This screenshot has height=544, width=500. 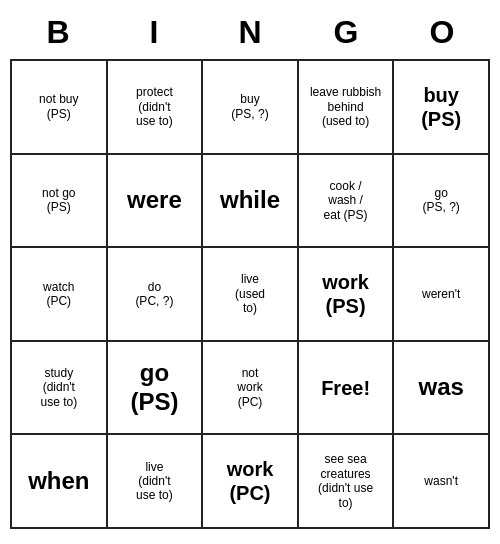 What do you see at coordinates (58, 106) in the screenshot?
I see `cell-text-0-0: not buy (PS)` at bounding box center [58, 106].